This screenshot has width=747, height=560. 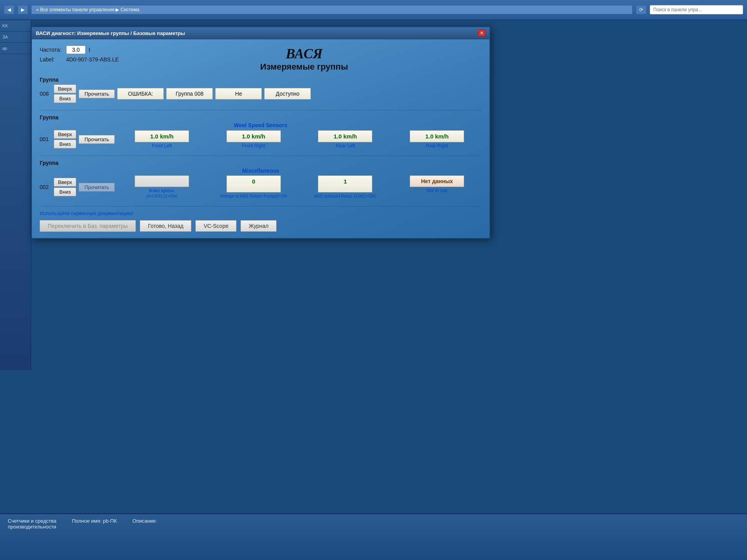 What do you see at coordinates (51, 60) in the screenshot?
I see `label-label: Label:` at bounding box center [51, 60].